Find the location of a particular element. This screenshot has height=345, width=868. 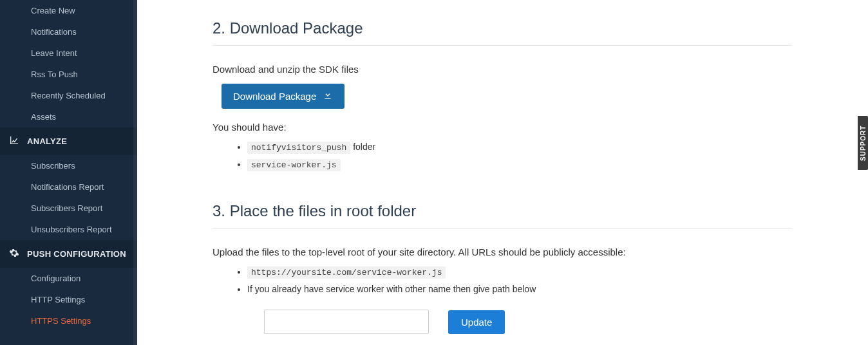

download-icon is located at coordinates (328, 97).